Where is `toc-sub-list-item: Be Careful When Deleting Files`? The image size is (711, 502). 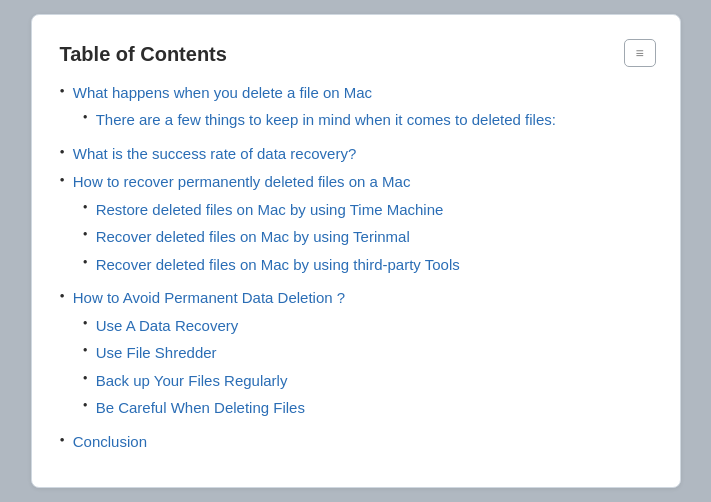 toc-sub-list-item: Be Careful When Deleting Files is located at coordinates (366, 408).